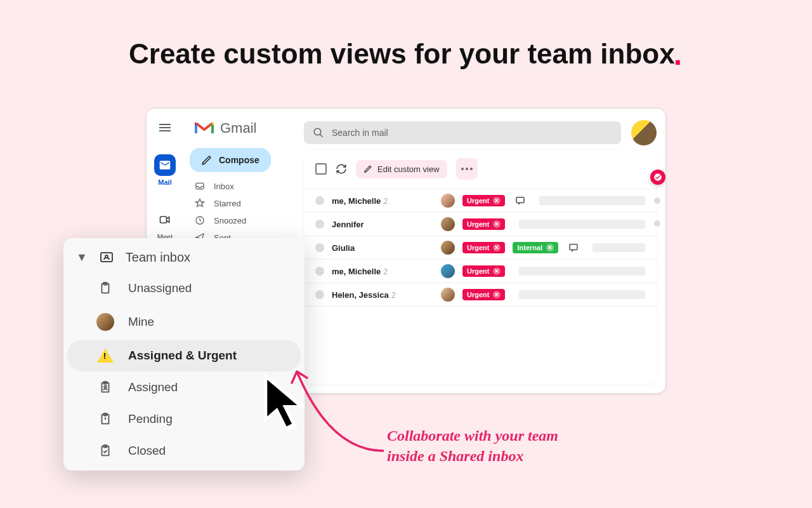 This screenshot has width=812, height=508. I want to click on comment-icon, so click(573, 248).